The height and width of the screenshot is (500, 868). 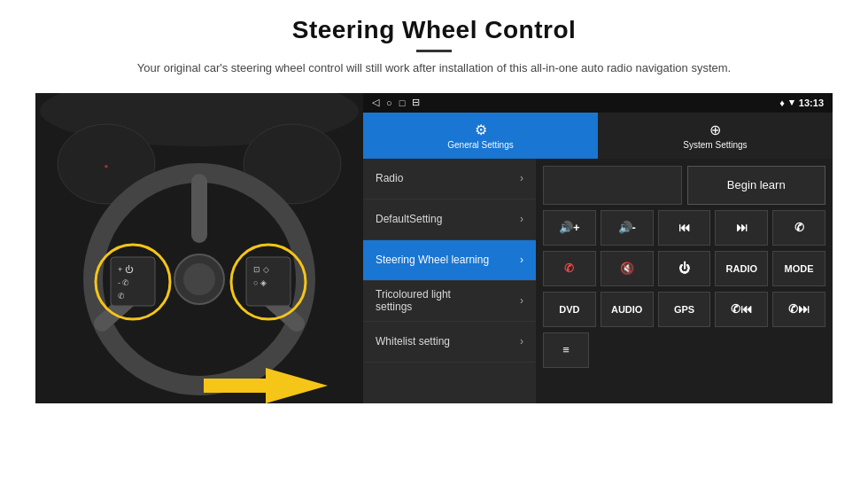 What do you see at coordinates (450, 281) in the screenshot?
I see `menu-panel: Radio › DefaultSetting › Steering Wheel …` at bounding box center [450, 281].